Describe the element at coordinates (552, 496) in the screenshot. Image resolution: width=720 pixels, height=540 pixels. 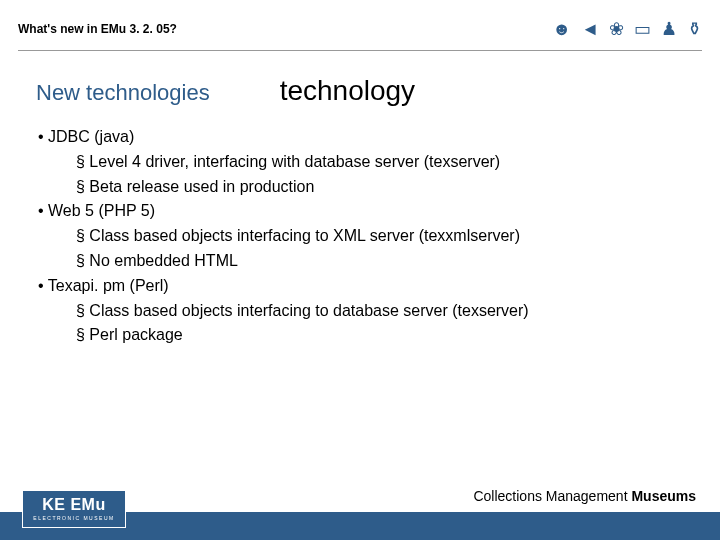
I see `footer-text-prefix: Collections Management` at that location.